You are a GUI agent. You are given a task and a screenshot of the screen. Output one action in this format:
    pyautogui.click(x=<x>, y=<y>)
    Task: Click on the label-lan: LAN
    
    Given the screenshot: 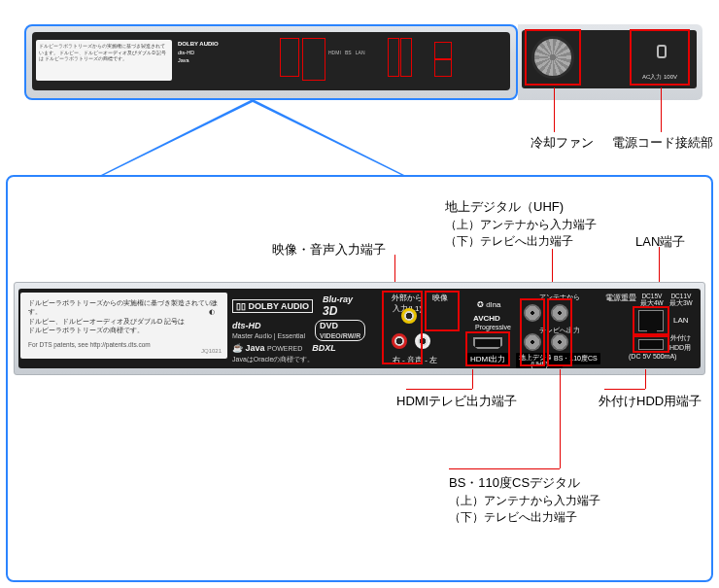 What is the action you would take?
    pyautogui.click(x=681, y=321)
    